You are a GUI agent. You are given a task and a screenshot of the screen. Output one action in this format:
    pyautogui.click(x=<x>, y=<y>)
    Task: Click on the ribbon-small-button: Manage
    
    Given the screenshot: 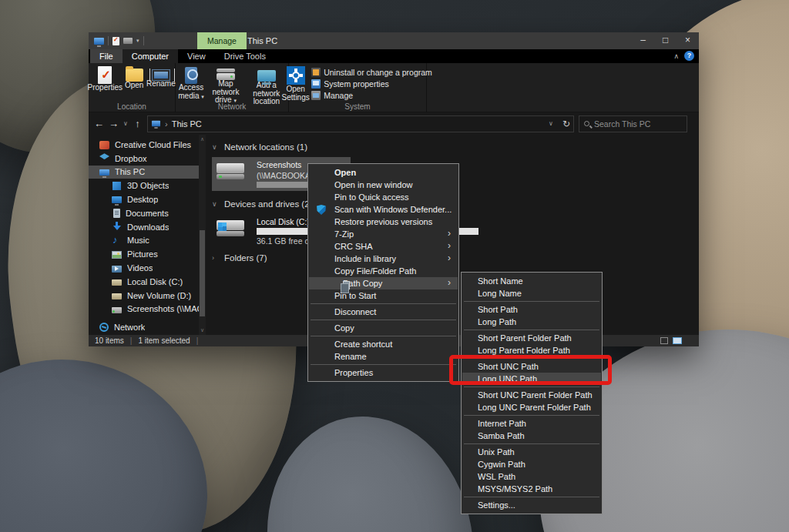 What is the action you would take?
    pyautogui.click(x=371, y=95)
    